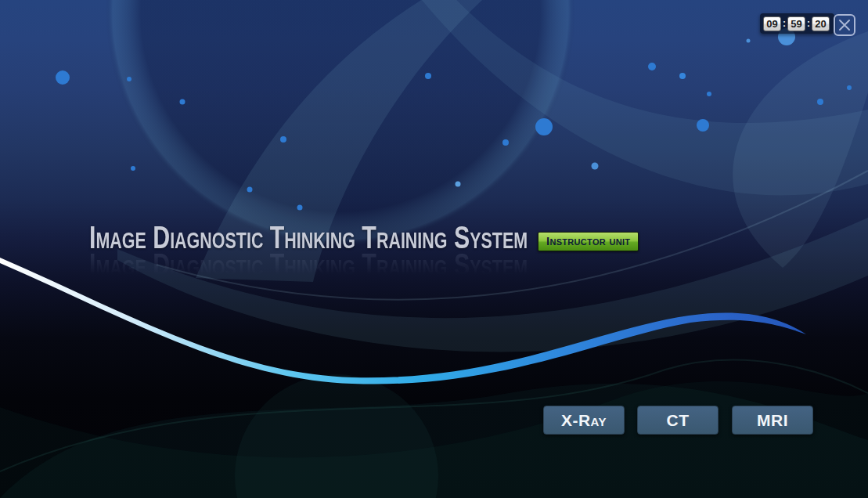  Describe the element at coordinates (772, 23) in the screenshot. I see `clock-hours: 09` at that location.